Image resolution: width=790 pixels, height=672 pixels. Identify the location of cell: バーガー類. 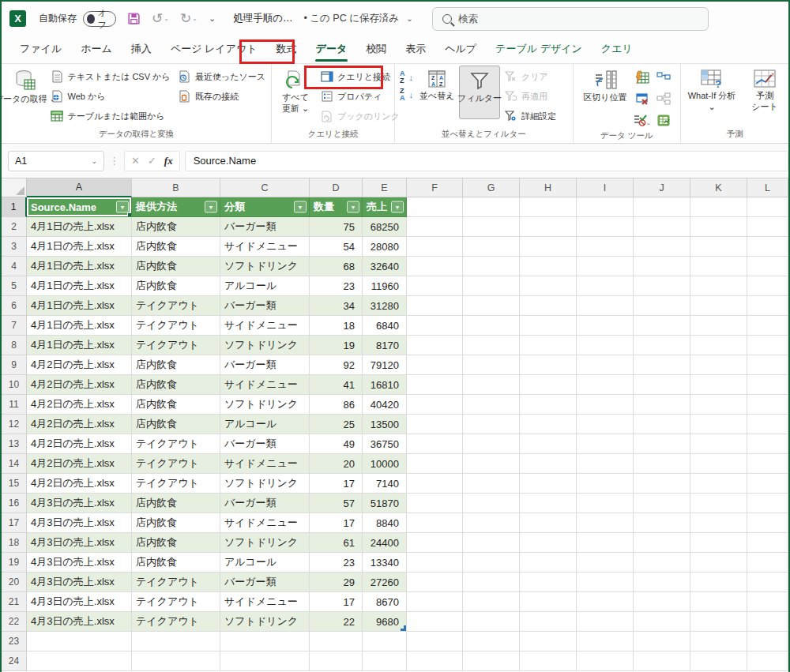
(265, 365).